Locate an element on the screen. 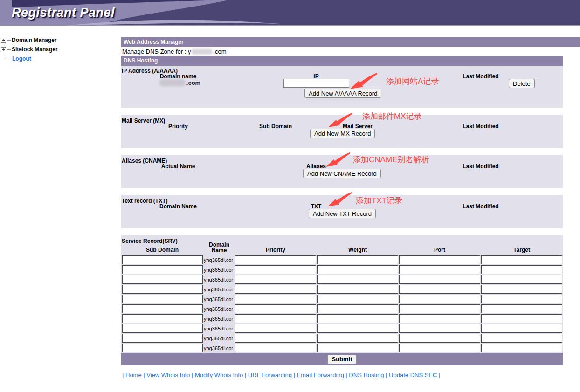 The image size is (580, 392). footer-link-home: Home is located at coordinates (133, 375).